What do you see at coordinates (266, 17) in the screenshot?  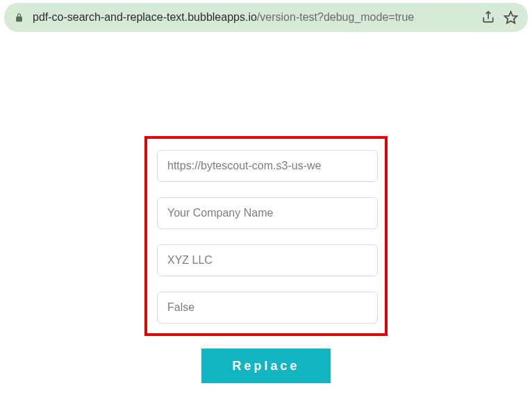 I see `browser-address-bar: pdf-co-search-and-replace-text.bubbleapp…` at bounding box center [266, 17].